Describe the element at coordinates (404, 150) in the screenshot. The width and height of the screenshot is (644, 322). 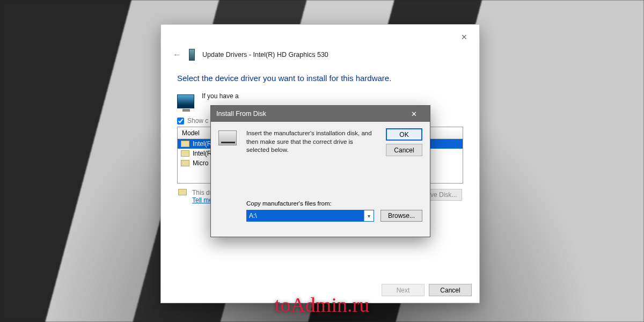
I see `dialog-cancel-button: Cancel` at that location.